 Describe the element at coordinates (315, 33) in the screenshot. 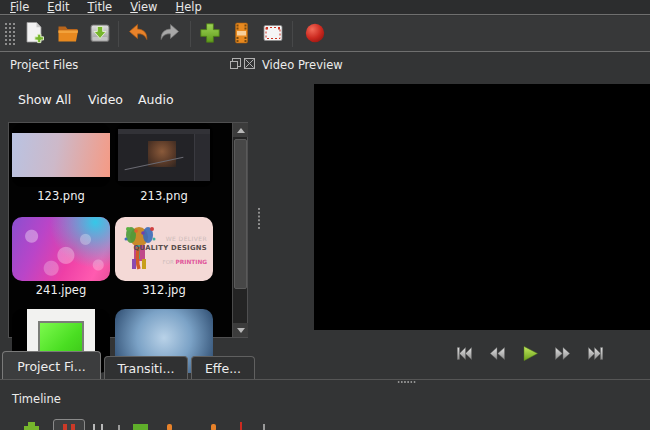

I see `export-video-button` at that location.